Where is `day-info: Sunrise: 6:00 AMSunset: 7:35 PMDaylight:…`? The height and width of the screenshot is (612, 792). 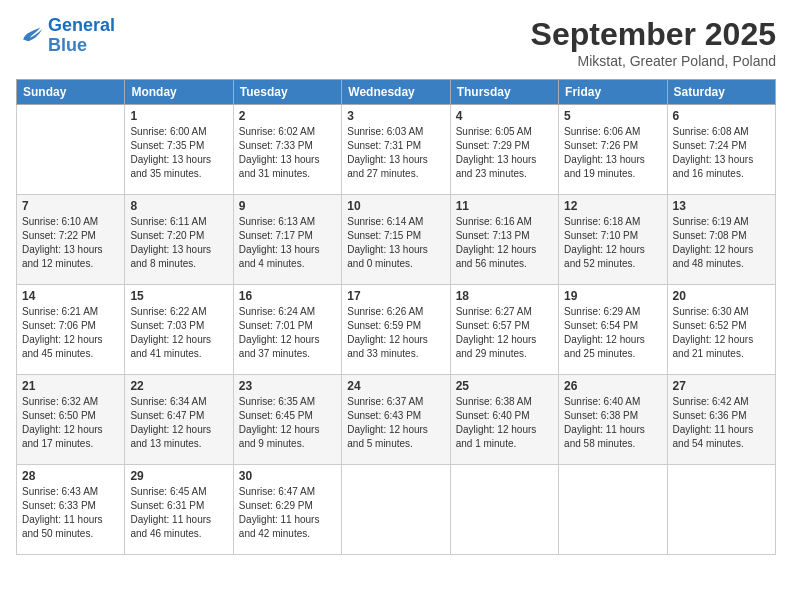
day-info: Sunrise: 6:00 AMSunset: 7:35 PMDaylight:… is located at coordinates (178, 153).